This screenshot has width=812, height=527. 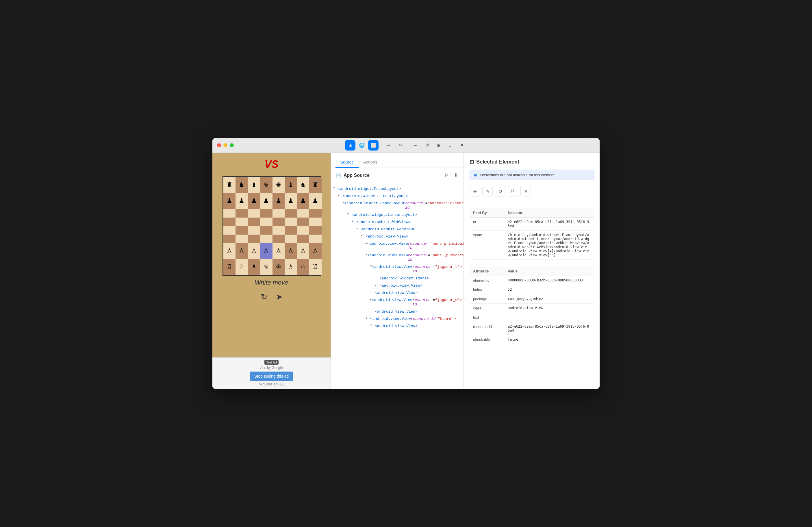 I want to click on download-source-button: ⬇, so click(x=456, y=175).